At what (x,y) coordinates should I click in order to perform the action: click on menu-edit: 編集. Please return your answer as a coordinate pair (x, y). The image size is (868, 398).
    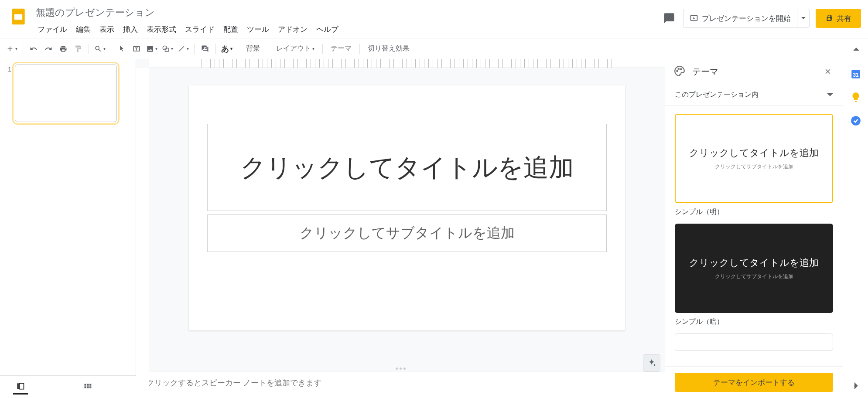
    Looking at the image, I should click on (83, 30).